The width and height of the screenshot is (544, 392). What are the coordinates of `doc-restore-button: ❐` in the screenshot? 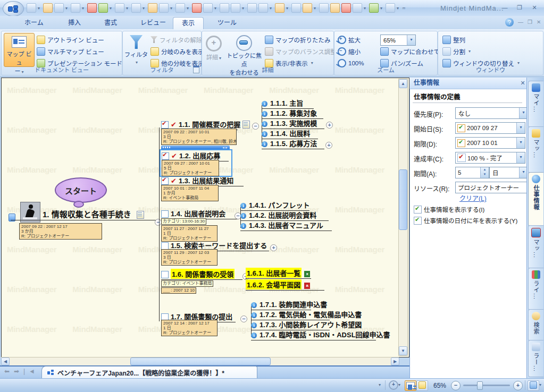 It's located at (530, 22).